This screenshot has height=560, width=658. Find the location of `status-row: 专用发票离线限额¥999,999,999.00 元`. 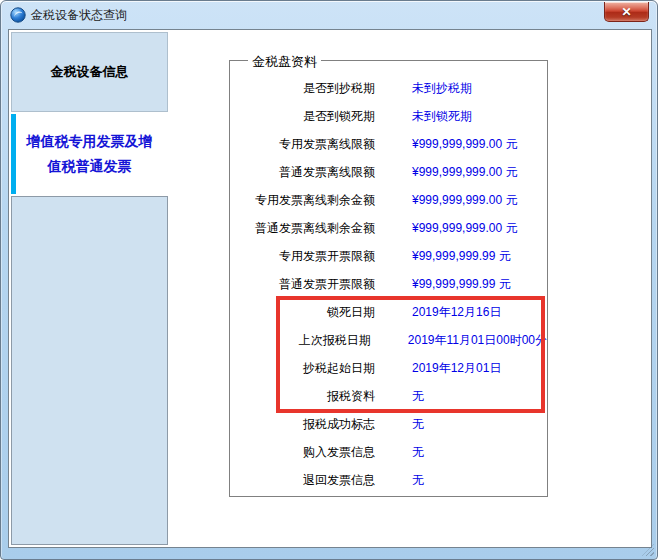

status-row: 专用发票离线限额¥999,999,999.00 元 is located at coordinates (388, 144).